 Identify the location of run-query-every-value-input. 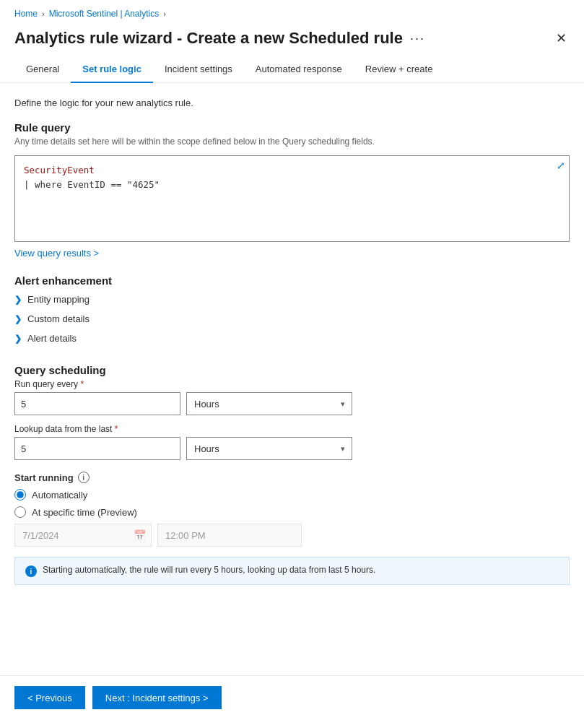
(97, 404).